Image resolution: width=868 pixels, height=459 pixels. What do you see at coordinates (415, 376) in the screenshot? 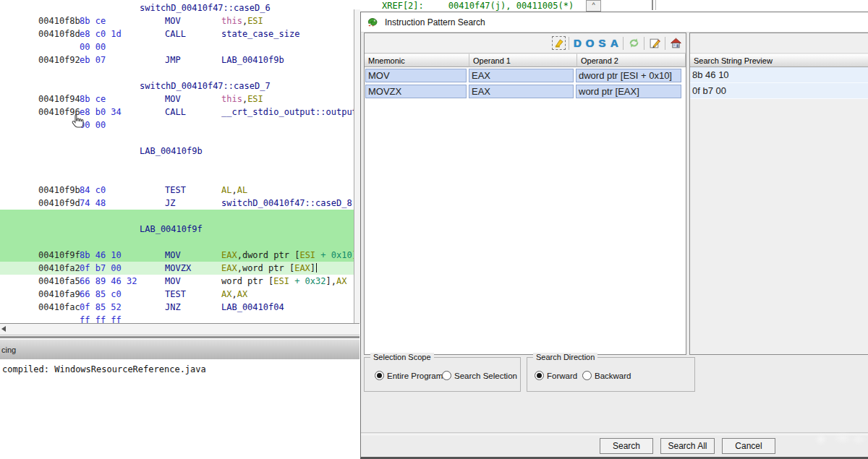
I see `radio-label: Entire Program` at bounding box center [415, 376].